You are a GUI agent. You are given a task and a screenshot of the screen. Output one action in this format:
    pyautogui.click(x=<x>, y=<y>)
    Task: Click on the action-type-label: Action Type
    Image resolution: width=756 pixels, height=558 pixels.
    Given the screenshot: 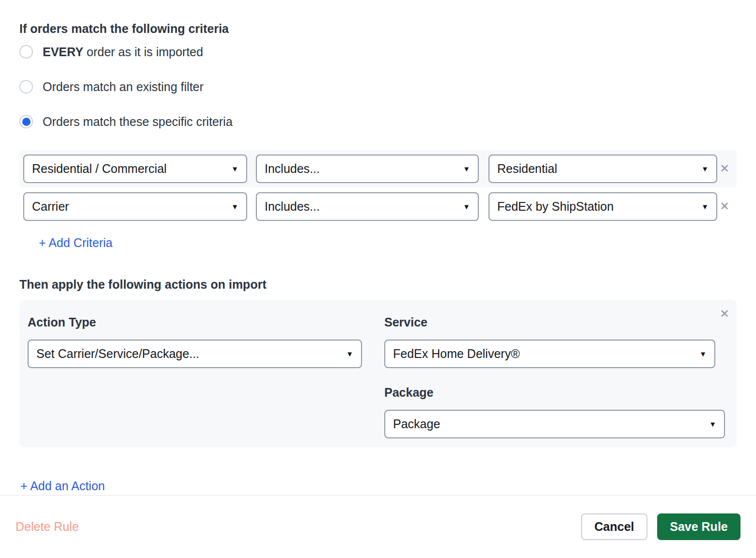 What is the action you would take?
    pyautogui.click(x=195, y=323)
    